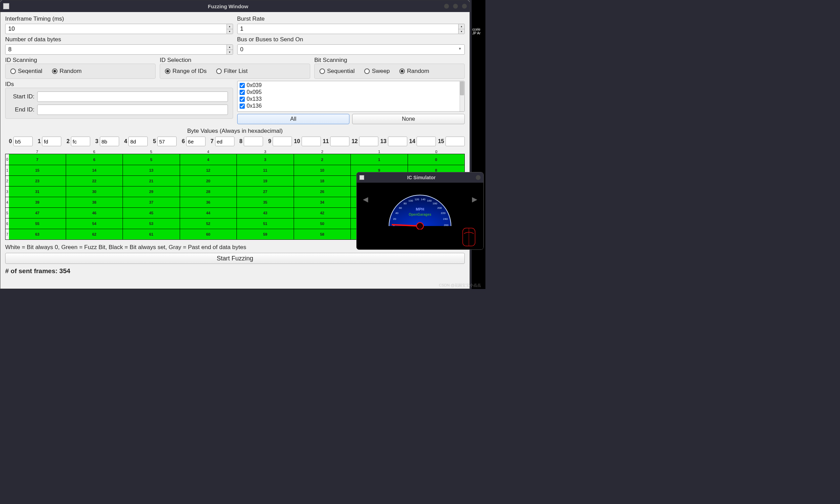 The width and height of the screenshot is (840, 504). Describe the element at coordinates (151, 202) in the screenshot. I see `bit-cell: 37` at that location.